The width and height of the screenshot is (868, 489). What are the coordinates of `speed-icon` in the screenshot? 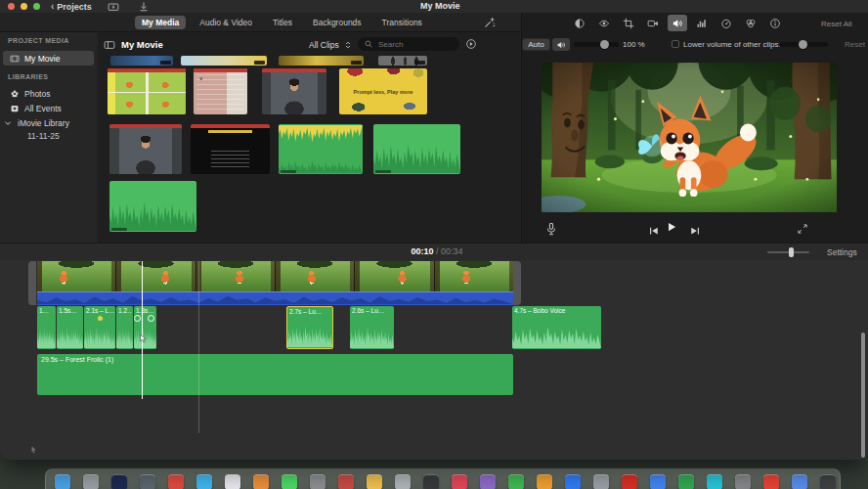 It's located at (726, 23).